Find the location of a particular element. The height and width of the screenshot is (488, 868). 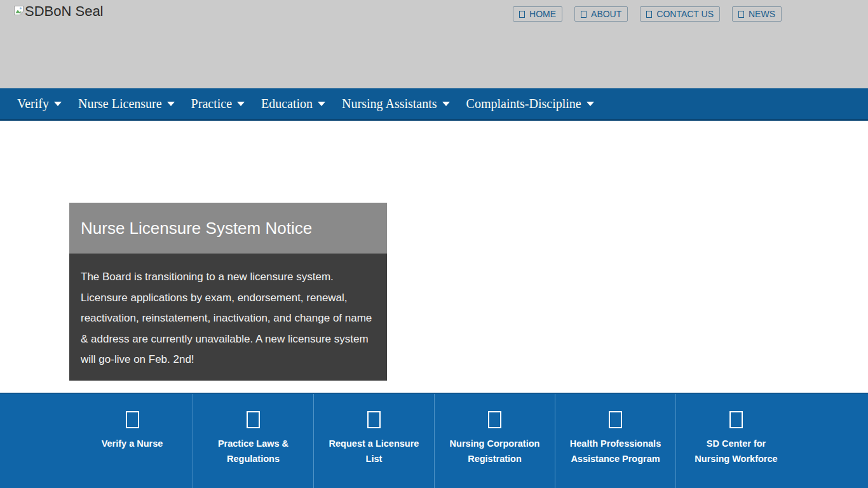

top-link-about: ABOUT is located at coordinates (601, 14).